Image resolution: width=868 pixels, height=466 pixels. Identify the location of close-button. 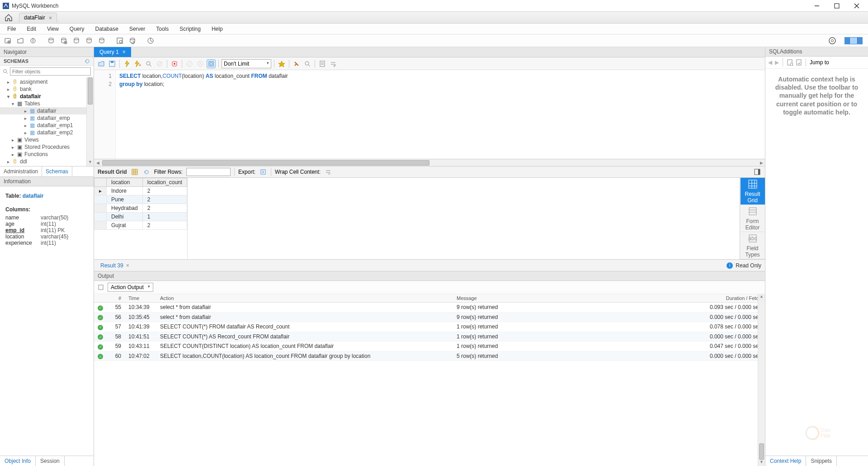
(857, 6).